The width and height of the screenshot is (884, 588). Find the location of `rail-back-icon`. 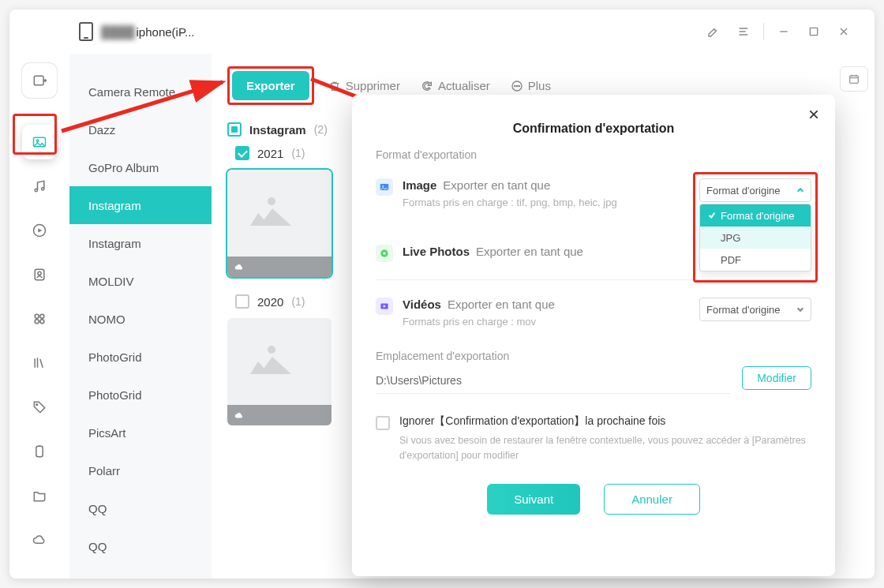

rail-back-icon is located at coordinates (39, 81).